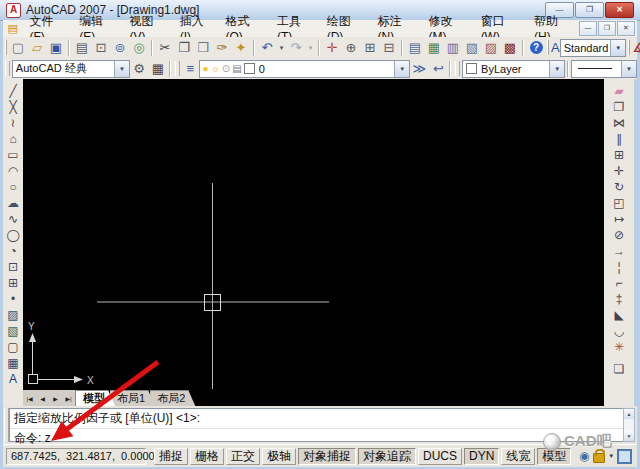  I want to click on workspace-combo: AutoCAD 经典 ▼, so click(71, 69).